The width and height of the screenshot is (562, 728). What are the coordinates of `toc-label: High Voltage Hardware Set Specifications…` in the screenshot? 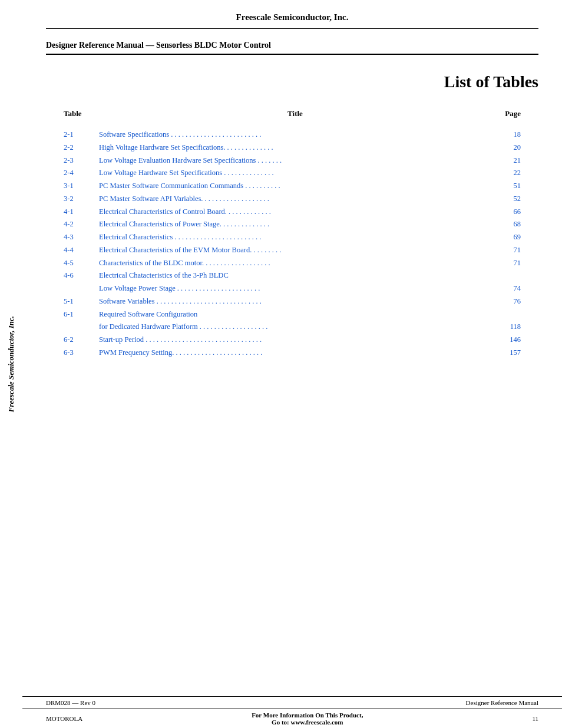 It's located at (295, 147).